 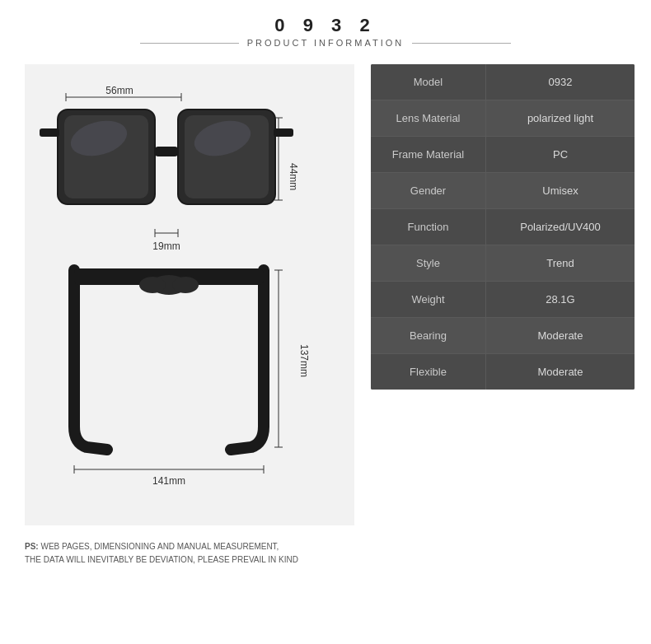 What do you see at coordinates (293, 176) in the screenshot?
I see `svg-text: 44mm` at bounding box center [293, 176].